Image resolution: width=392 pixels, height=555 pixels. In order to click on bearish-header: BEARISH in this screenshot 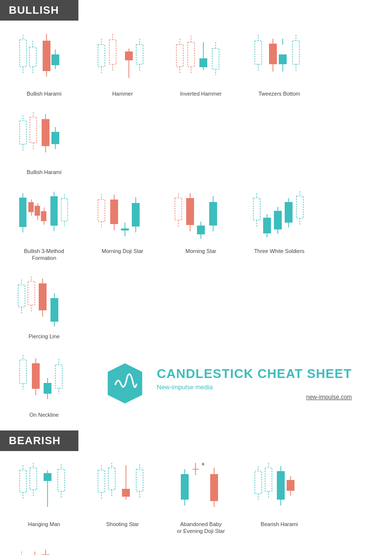, I will do `click(39, 441)`.